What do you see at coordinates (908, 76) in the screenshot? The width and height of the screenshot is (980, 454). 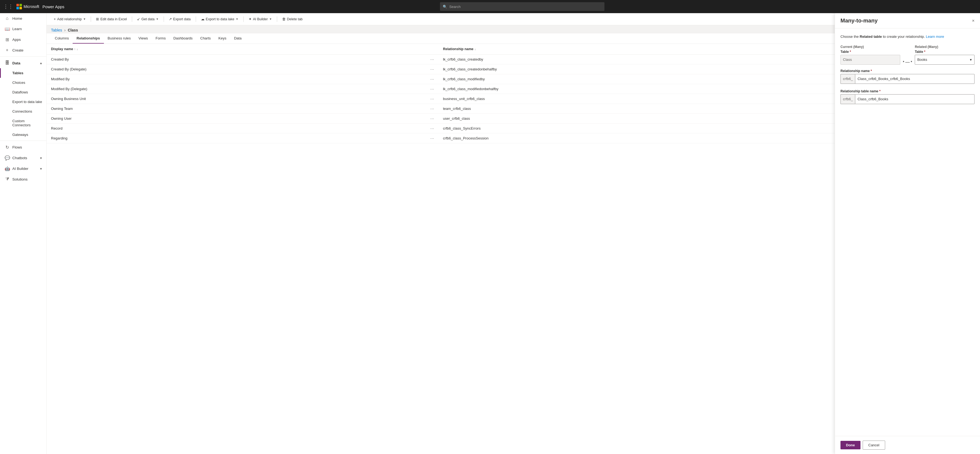 I see `relationship-name-section: Relationship name * crfb6_` at bounding box center [908, 76].